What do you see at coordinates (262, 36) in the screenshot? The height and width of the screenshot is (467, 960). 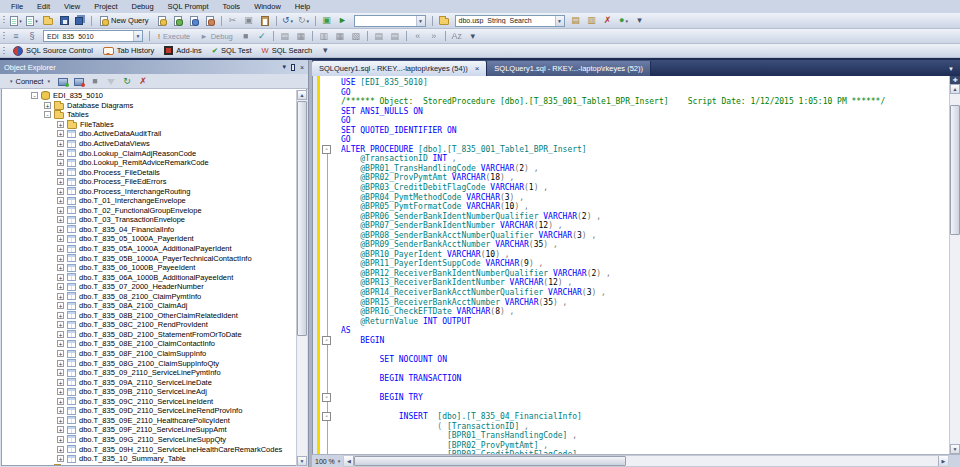 I see `parse-icon: ✓` at bounding box center [262, 36].